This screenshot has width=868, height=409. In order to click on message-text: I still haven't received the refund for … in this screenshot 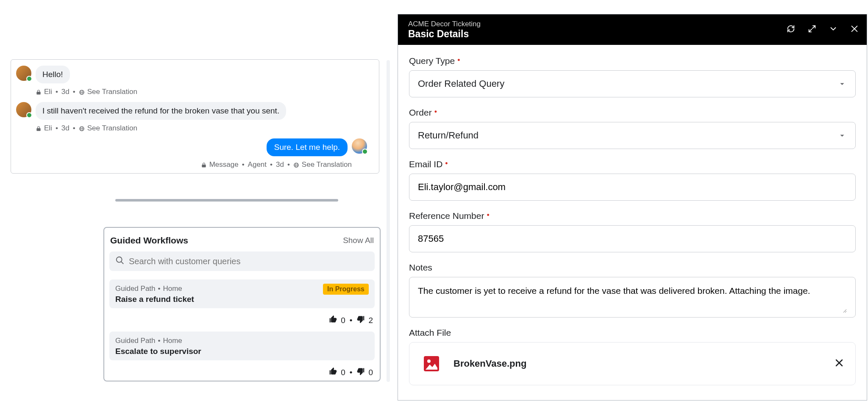, I will do `click(161, 111)`.